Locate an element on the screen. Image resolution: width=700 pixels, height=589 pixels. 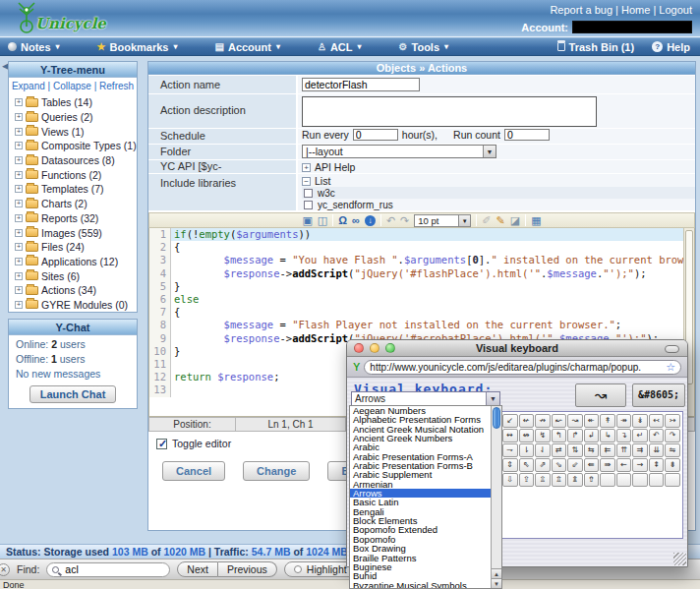
char-button: ⇈ is located at coordinates (624, 450).